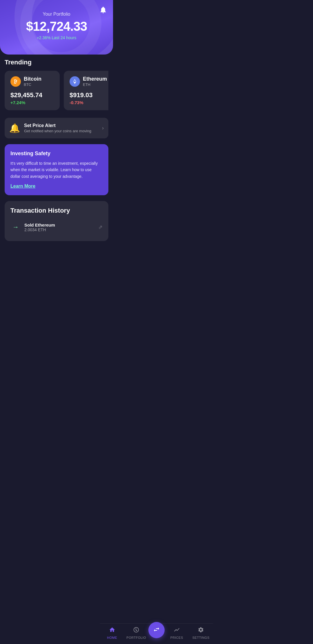 The height and width of the screenshot is (644, 313). Describe the element at coordinates (57, 211) in the screenshot. I see `transaction-history-title: Transaction History` at that location.